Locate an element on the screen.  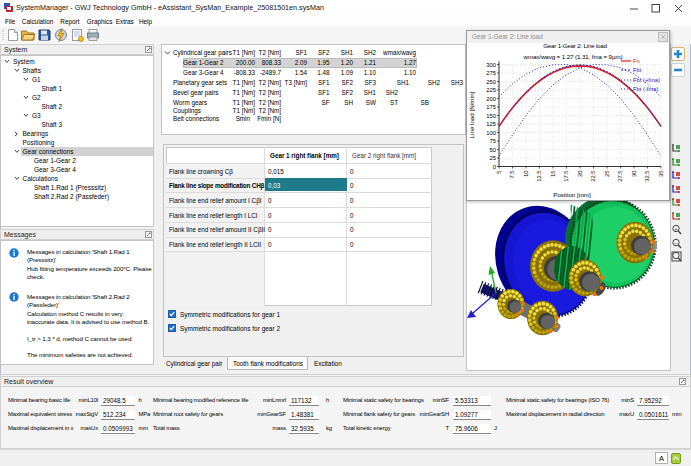
svg-text: 17.5 is located at coordinates (566, 176).